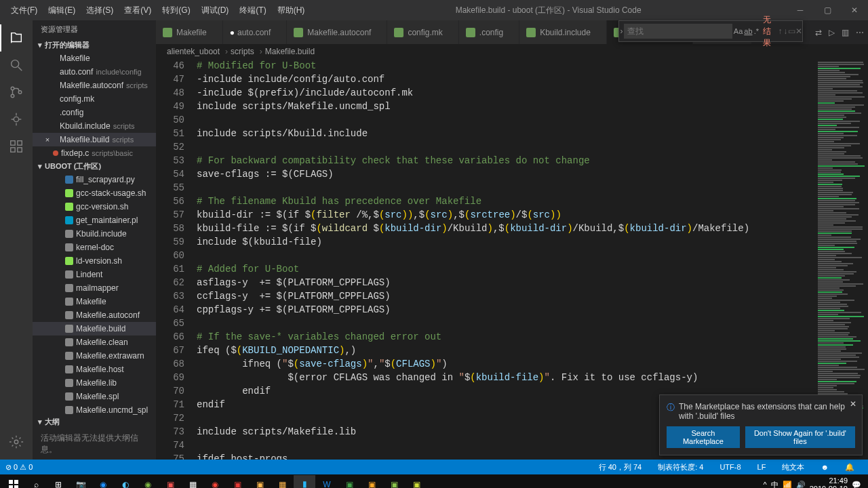 Image resolution: width=868 pixels, height=488 pixels. What do you see at coordinates (703, 437) in the screenshot?
I see `search-marketplace-button: Search Marketplace` at bounding box center [703, 437].